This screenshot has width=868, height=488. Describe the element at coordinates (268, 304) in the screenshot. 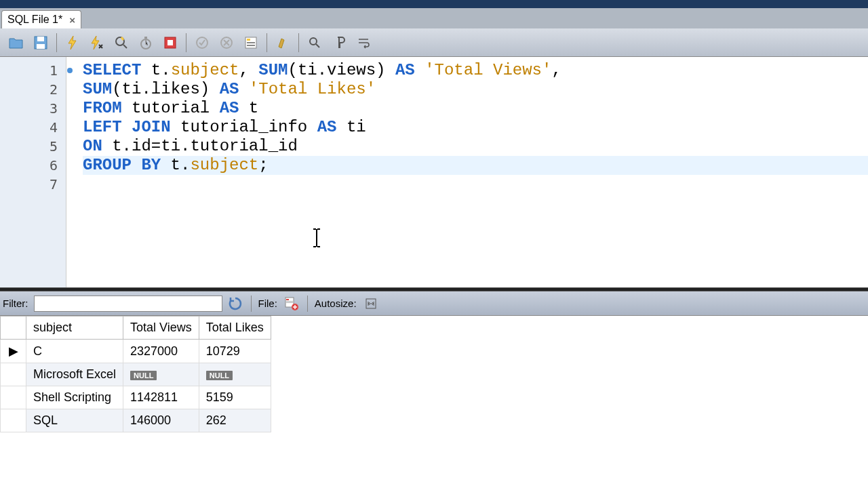

I see `file-label: File:` at that location.